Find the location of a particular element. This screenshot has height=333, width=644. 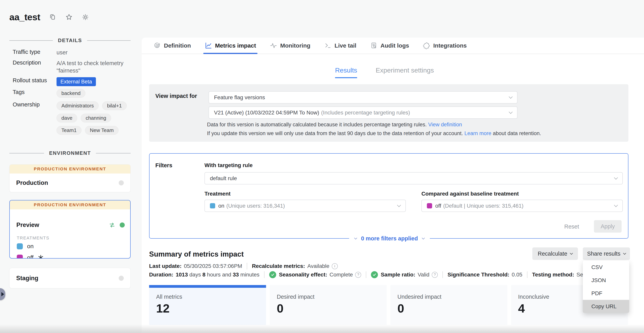

environment-card-preview: PRODUCTION ENVIRONMENT Preview TREATMENT… is located at coordinates (70, 229).